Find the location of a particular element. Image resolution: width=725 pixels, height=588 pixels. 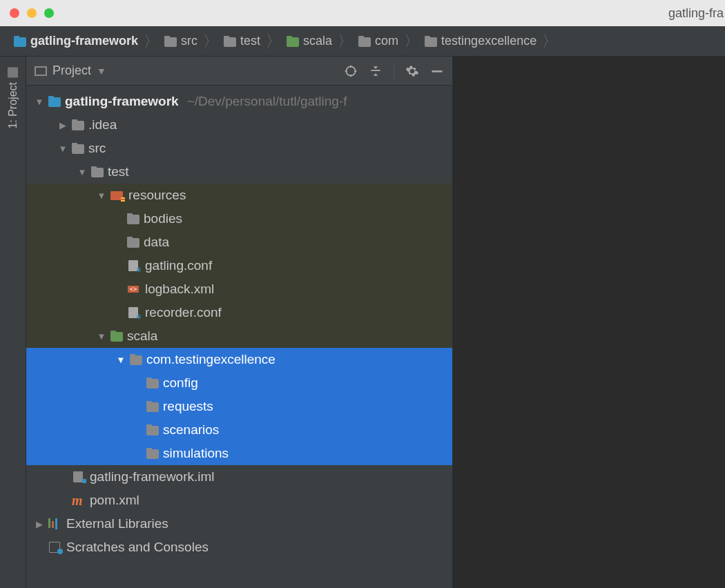

tree-label: recorder.conf is located at coordinates (184, 313).